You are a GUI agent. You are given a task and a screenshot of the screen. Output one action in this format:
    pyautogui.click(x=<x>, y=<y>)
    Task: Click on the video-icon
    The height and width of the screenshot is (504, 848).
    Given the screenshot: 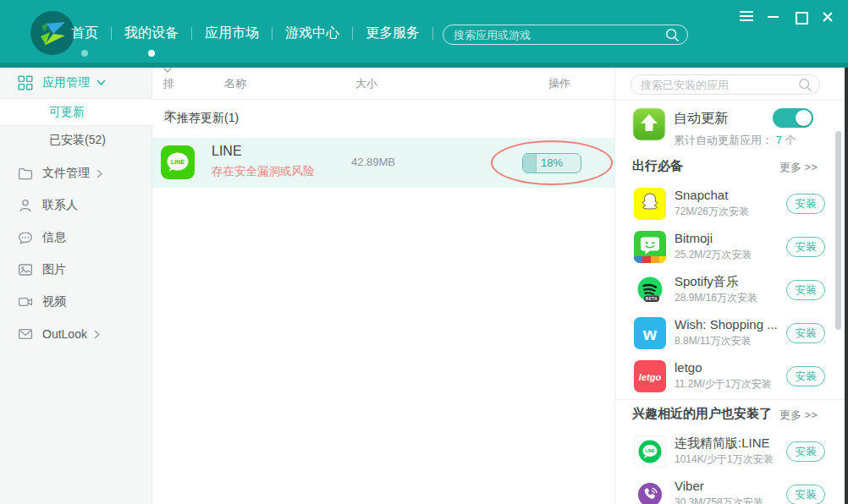 What is the action you would take?
    pyautogui.click(x=25, y=302)
    